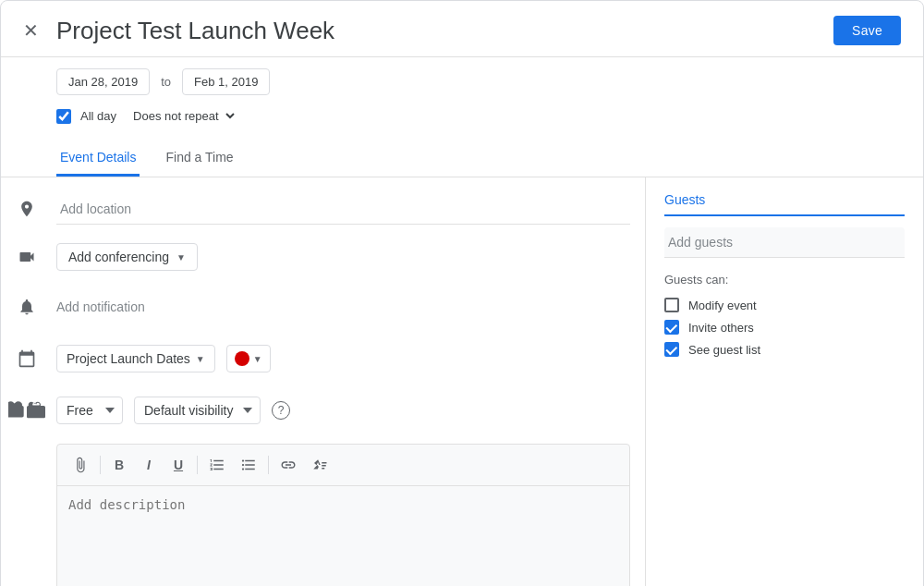 This screenshot has width=924, height=586. Describe the element at coordinates (249, 359) in the screenshot. I see `color-picker-button: ▼` at that location.